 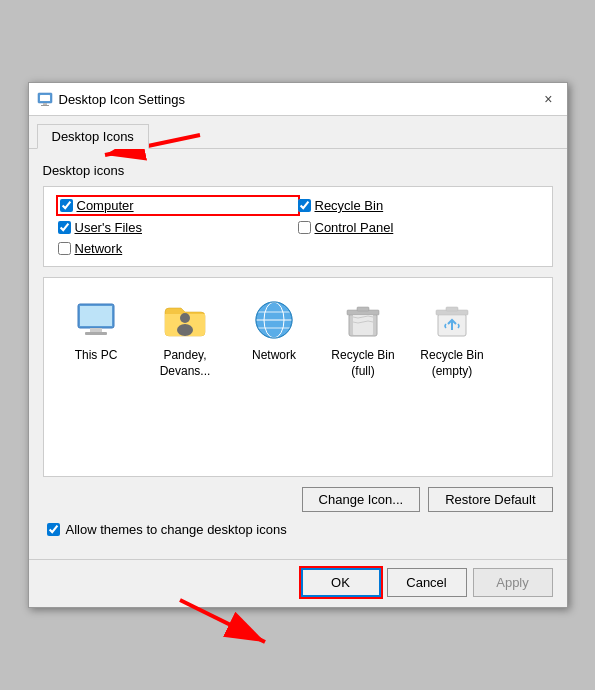 What do you see at coordinates (96, 320) in the screenshot?
I see `this-pc-icon` at bounding box center [96, 320].